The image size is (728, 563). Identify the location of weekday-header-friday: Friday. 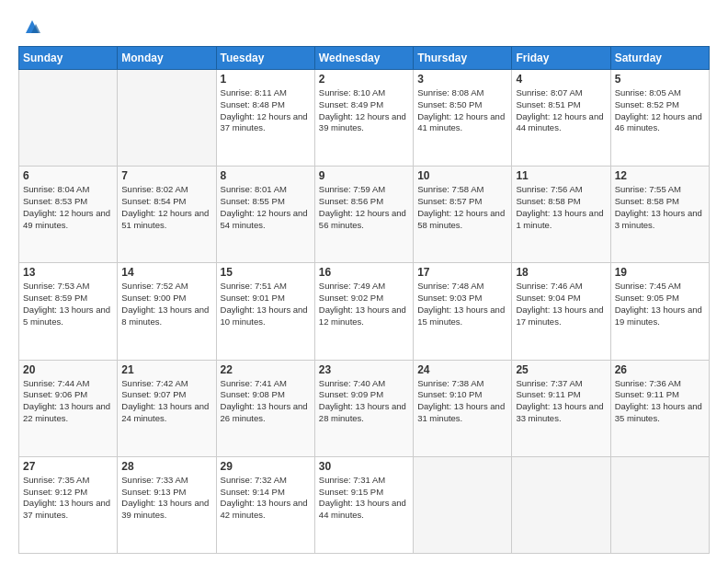
(561, 59).